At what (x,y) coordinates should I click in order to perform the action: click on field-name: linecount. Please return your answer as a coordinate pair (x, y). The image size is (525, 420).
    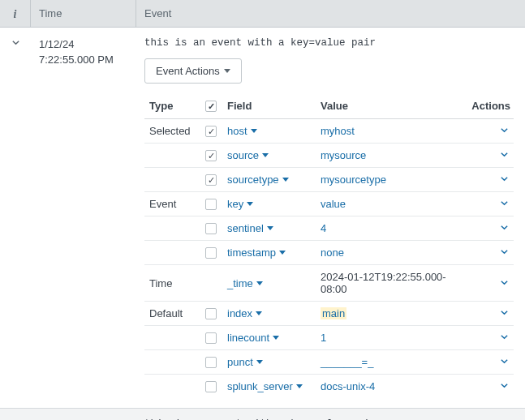
    Looking at the image, I should click on (248, 337).